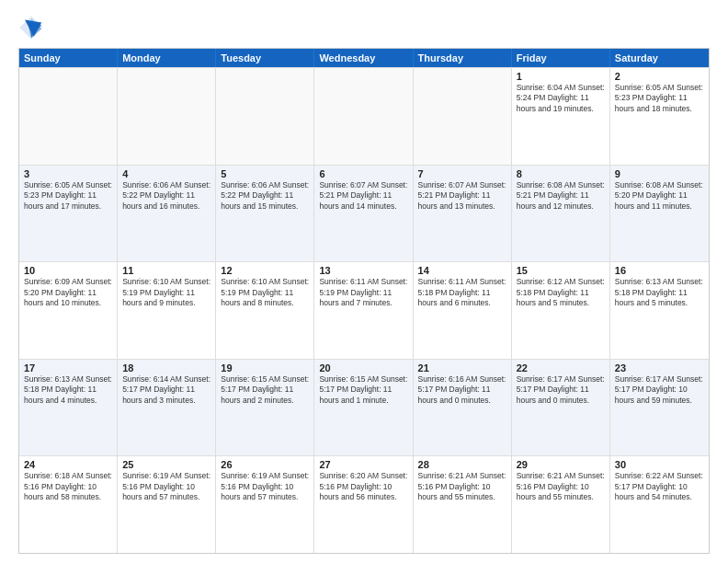 The image size is (728, 563). What do you see at coordinates (462, 293) in the screenshot?
I see `day-info: Sunrise: 6:11 AM Sunset: 5:18 PM Dayligh…` at bounding box center [462, 293].